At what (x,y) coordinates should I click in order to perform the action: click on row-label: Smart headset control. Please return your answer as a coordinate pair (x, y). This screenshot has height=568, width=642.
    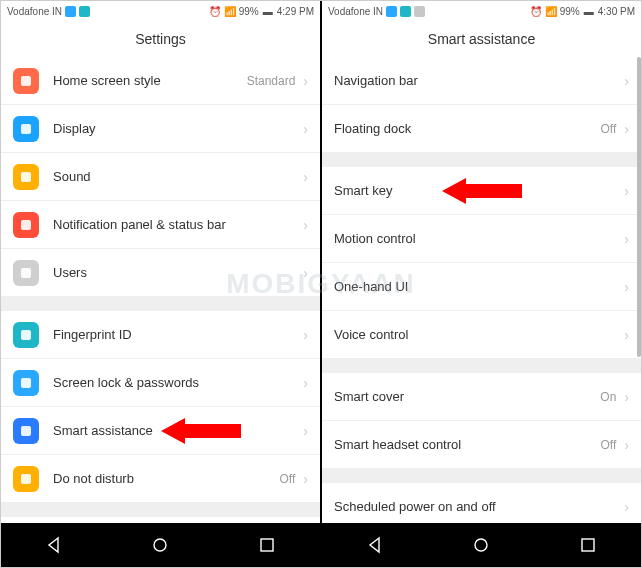
    Looking at the image, I should click on (468, 444).